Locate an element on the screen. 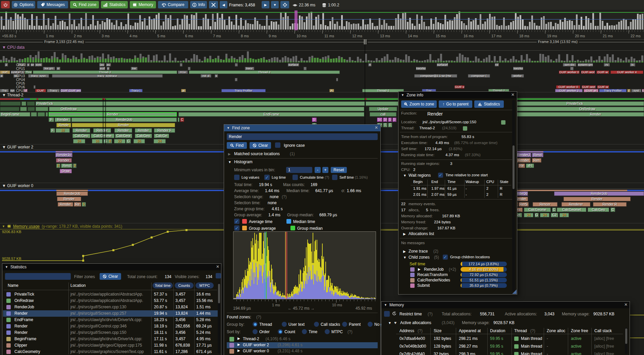  cpu-zone: m1a is located at coordinates (183, 72).